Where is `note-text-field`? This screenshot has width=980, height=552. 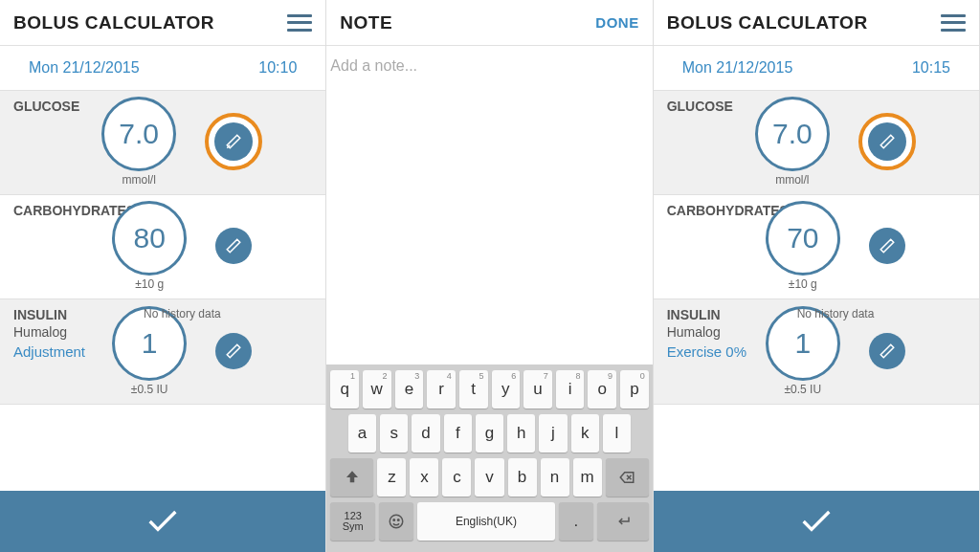
note-text-field is located at coordinates (489, 66).